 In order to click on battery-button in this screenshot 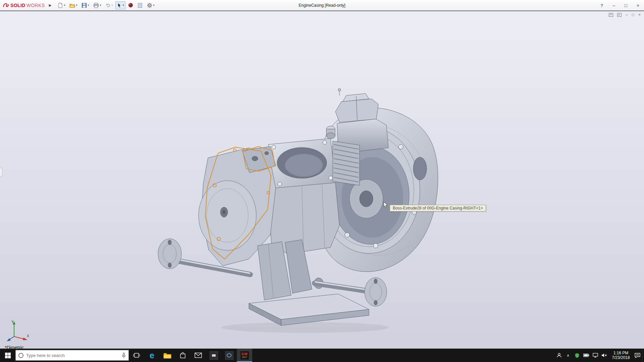, I will do `click(586, 355)`.